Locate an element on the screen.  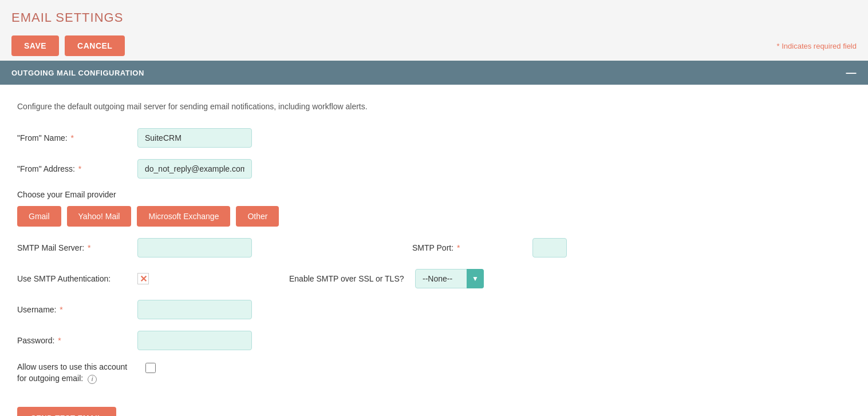
from-name-label: "From" Name: * is located at coordinates (77, 138).